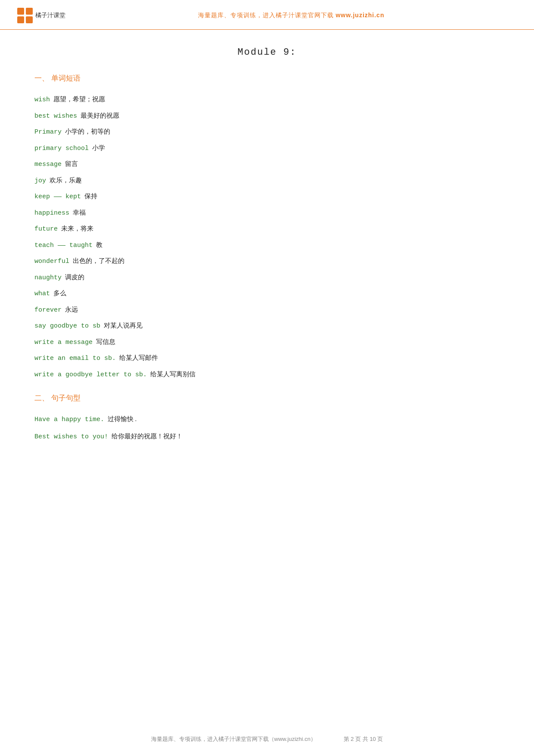 Image resolution: width=534 pixels, height=756 pixels. What do you see at coordinates (267, 100) in the screenshot?
I see `list-item: wish 愿望，希望；祝愿` at bounding box center [267, 100].